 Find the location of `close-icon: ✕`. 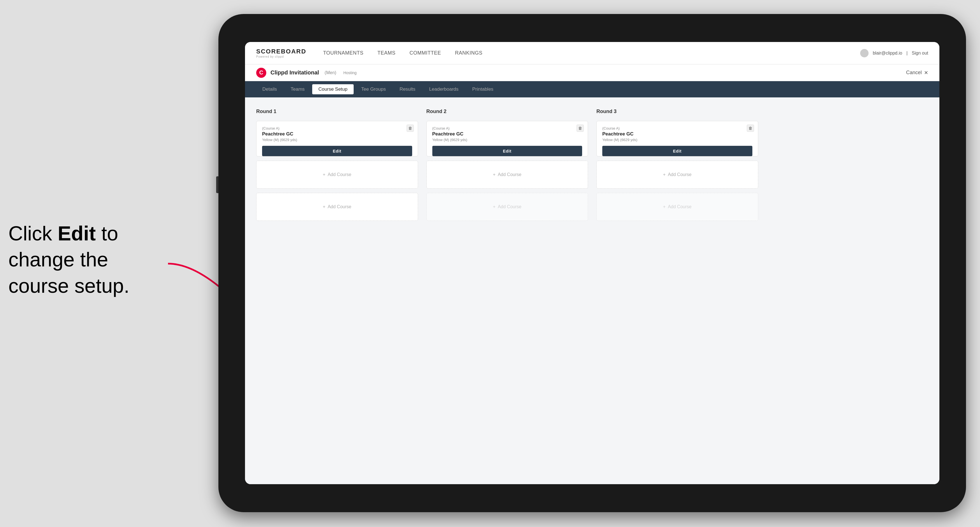

close-icon: ✕ is located at coordinates (926, 73).